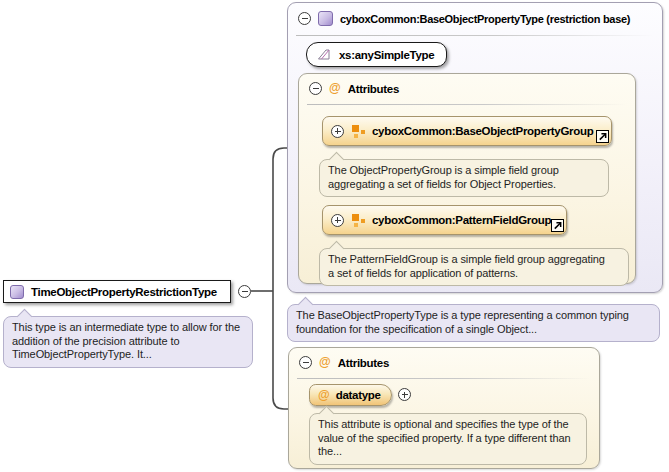  I want to click on description-text: This type is an intermediate type to all…, so click(128, 342).